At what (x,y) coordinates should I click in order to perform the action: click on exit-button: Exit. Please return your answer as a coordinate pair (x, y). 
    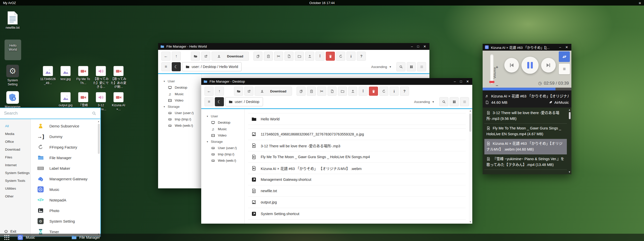
    Looking at the image, I should click on (15, 231).